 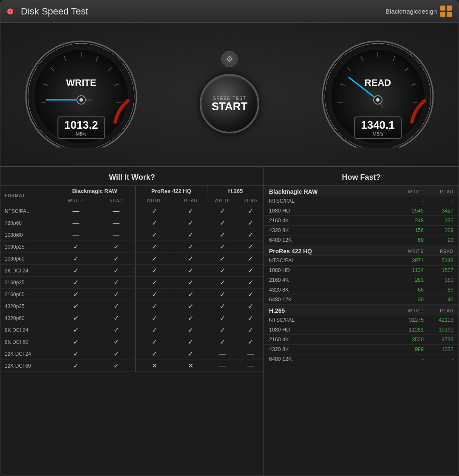 I want to click on hf-group-header: H.265 WRITE READ, so click(x=361, y=310).